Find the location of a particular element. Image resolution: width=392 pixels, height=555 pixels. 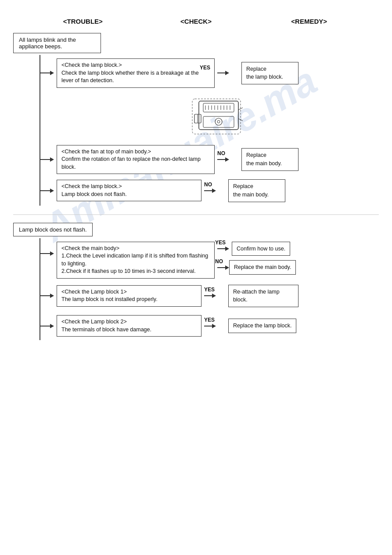

remedy-box-s2-2: Re-attach the lamp block. is located at coordinates (263, 296).